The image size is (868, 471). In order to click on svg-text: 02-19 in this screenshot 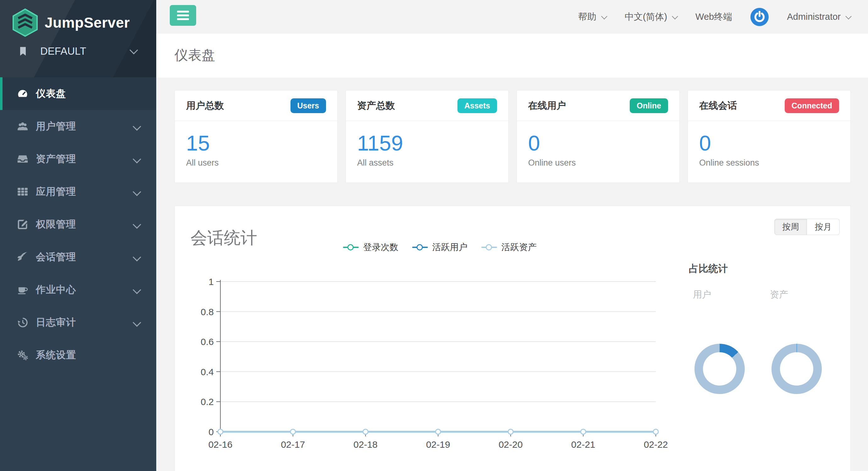, I will do `click(438, 444)`.